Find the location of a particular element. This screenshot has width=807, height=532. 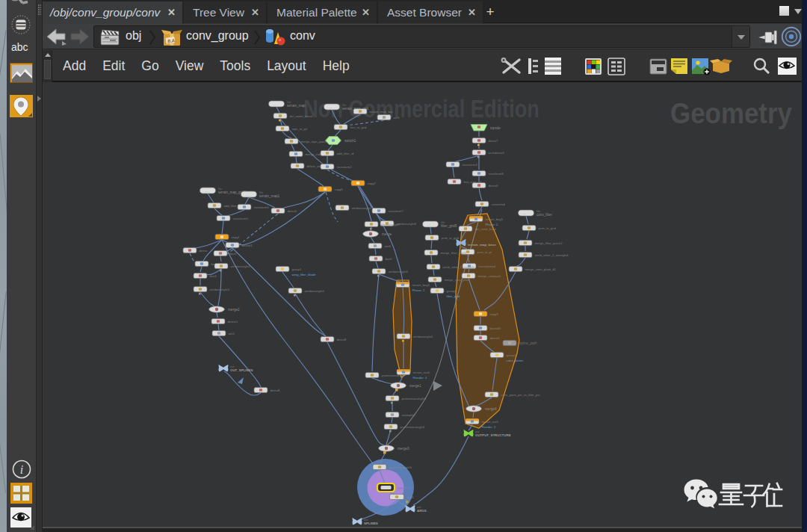

svg-text: terrain_bng5 is located at coordinates (495, 220).